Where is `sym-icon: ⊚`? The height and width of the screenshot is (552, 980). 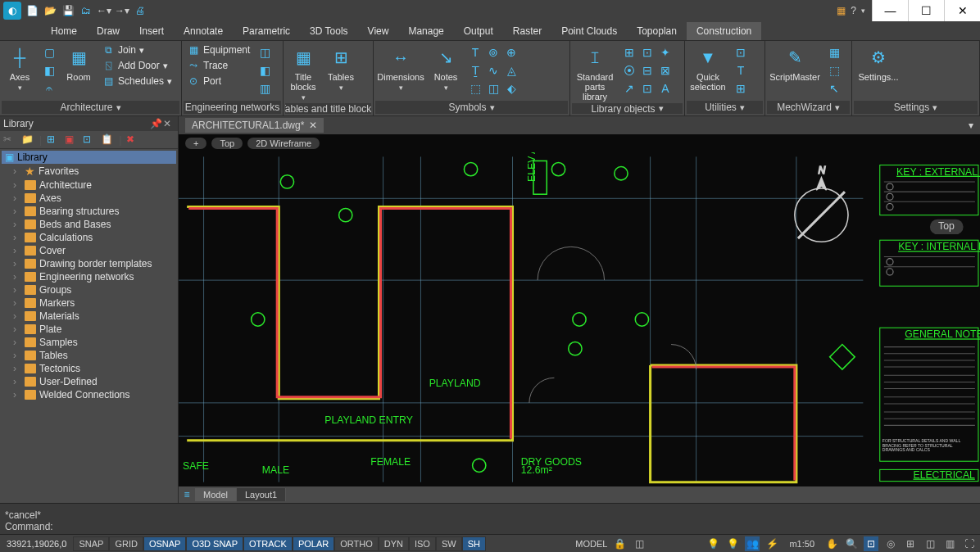 sym-icon: ⊚ is located at coordinates (493, 52).